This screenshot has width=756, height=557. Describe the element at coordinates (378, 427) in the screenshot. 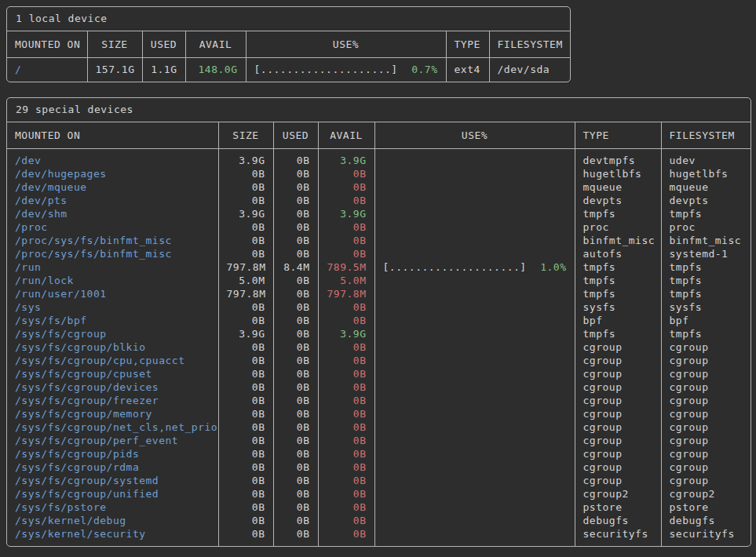

I see `table-row: /sys/fs/cgroup/net_cls,net_prio 0B 0B 0B…` at that location.